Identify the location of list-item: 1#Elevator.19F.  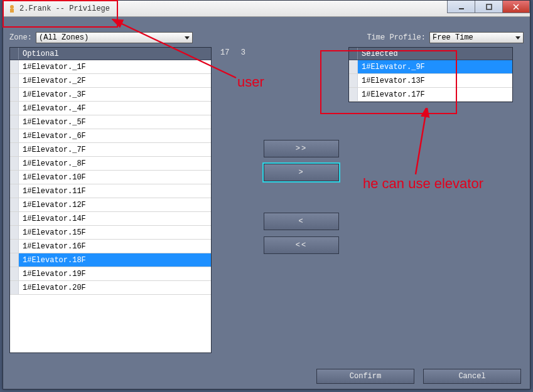
(110, 274).